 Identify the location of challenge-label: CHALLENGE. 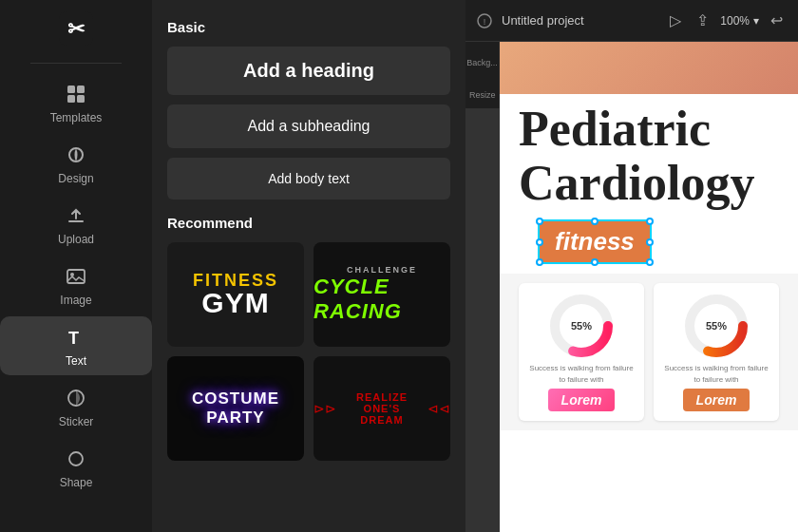
(382, 270).